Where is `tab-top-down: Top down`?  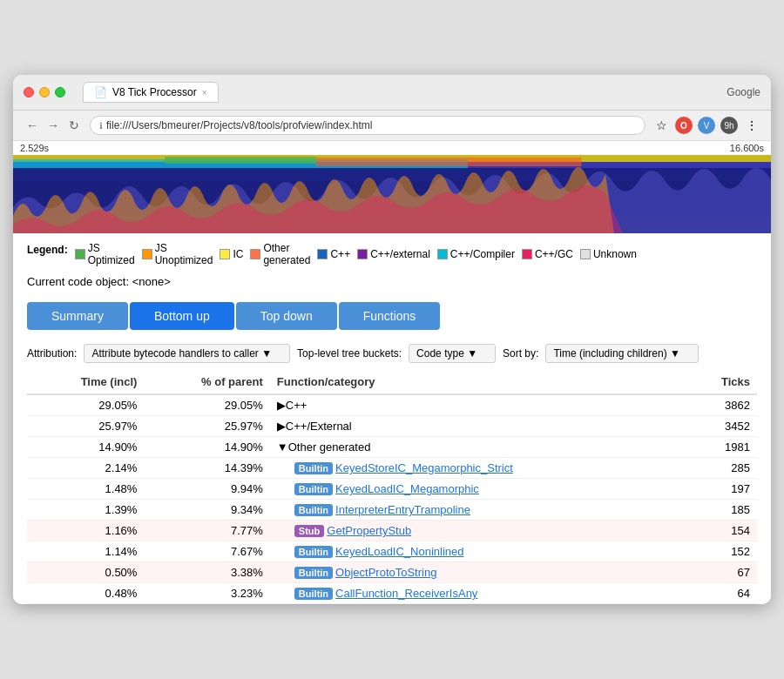
tab-top-down: Top down is located at coordinates (287, 316).